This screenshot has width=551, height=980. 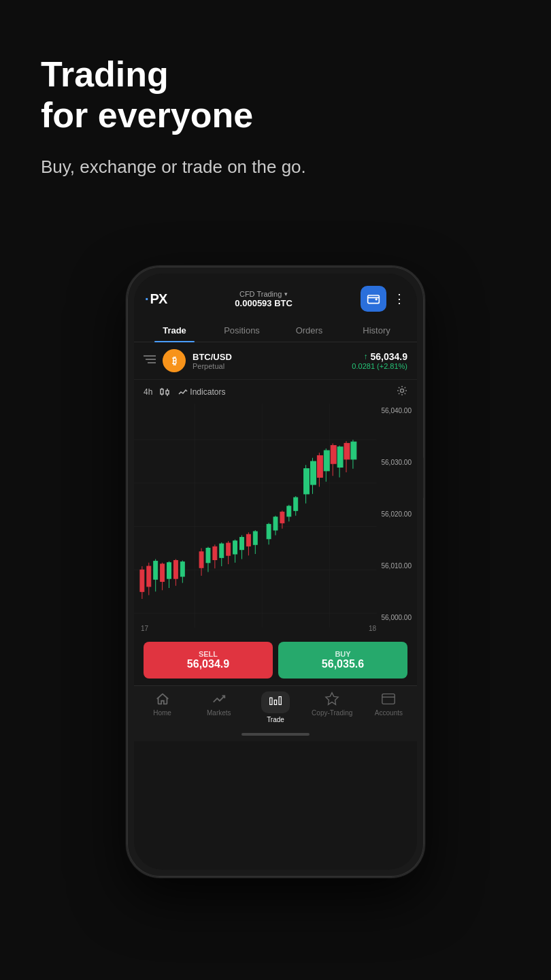 I want to click on sell-price: 56,034.9, so click(x=208, y=664).